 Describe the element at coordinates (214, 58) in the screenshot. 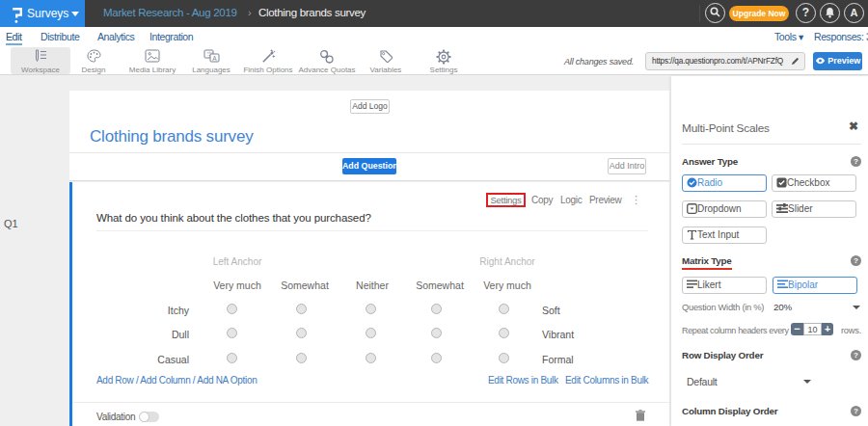

I see `svg-text: A` at that location.